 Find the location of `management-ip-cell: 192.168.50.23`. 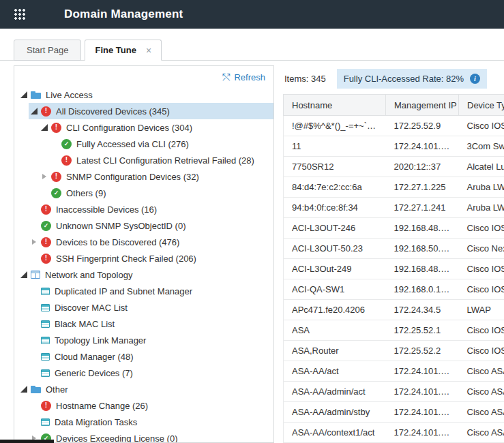

management-ip-cell: 192.168.50.23 is located at coordinates (423, 249).